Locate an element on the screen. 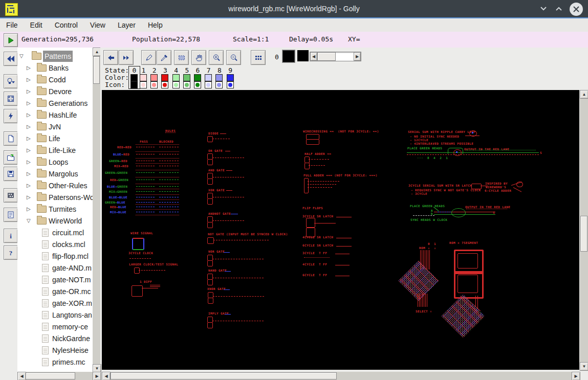 Image resolution: width=588 pixels, height=380 pixels. tree-hscrollbar: ◀ ▶ is located at coordinates (59, 376).